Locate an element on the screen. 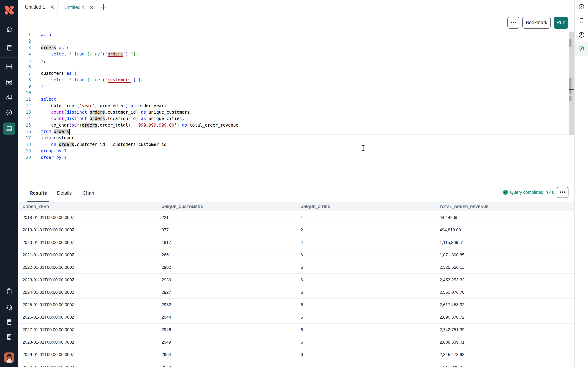 The image size is (588, 367). sidebar-item-organization-building is located at coordinates (9, 337).